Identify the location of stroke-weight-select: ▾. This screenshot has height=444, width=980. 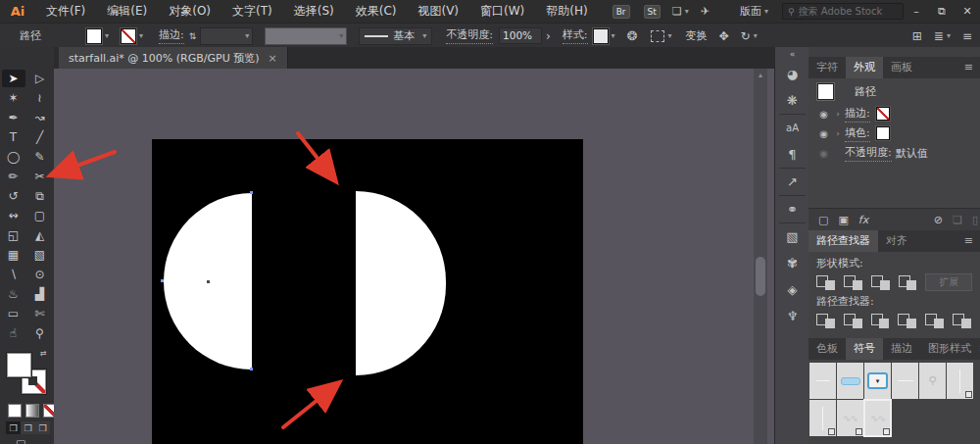
(226, 36).